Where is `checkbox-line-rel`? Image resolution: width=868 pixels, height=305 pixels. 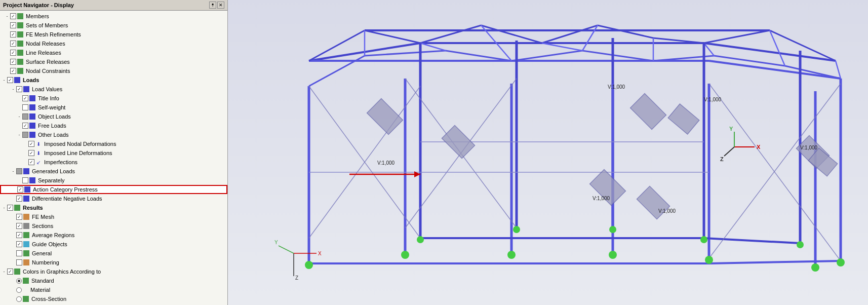
checkbox-line-rel is located at coordinates (13, 53).